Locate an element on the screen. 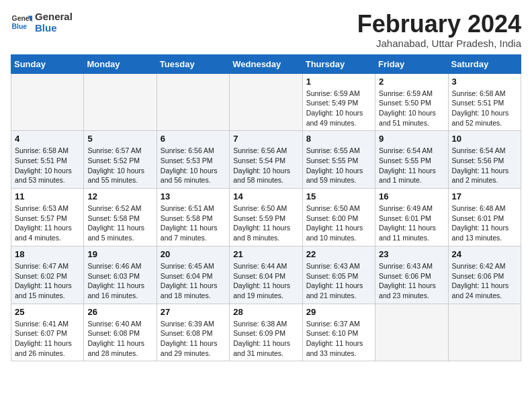  day-info: Sunrise: 6:55 AM Sunset: 5:55 PM Dayligh… is located at coordinates (339, 165).